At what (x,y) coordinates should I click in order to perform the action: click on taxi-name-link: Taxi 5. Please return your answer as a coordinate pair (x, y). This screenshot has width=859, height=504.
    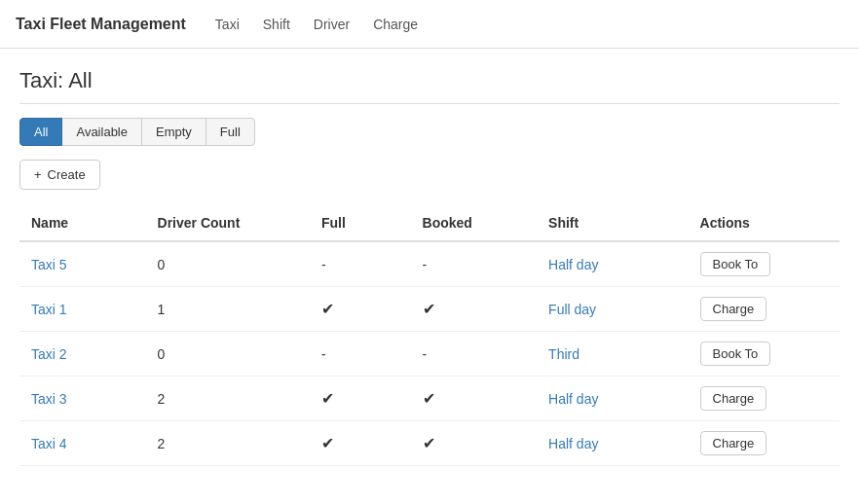
    Looking at the image, I should click on (49, 265).